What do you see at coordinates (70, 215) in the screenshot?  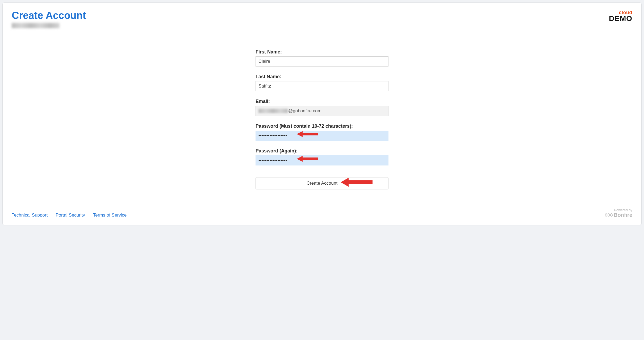 I see `portal-security-link: Portal Security` at bounding box center [70, 215].